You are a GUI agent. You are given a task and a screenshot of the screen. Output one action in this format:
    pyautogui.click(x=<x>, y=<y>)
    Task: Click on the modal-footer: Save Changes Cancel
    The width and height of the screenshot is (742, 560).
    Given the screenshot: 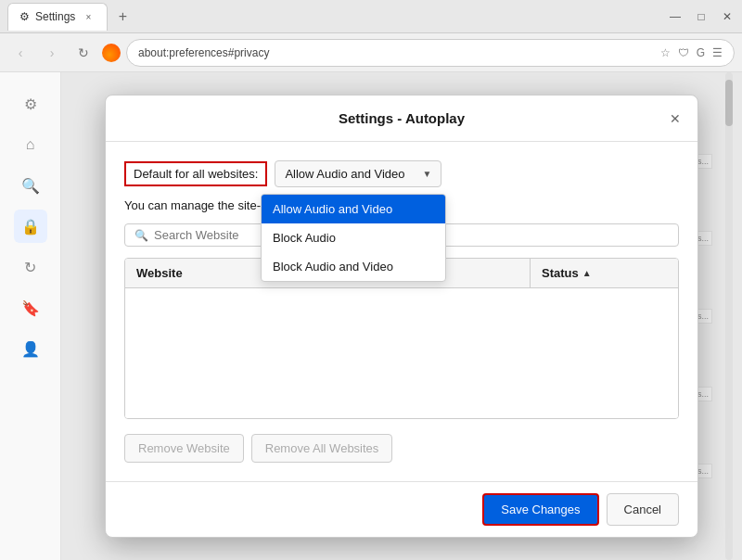 What is the action you would take?
    pyautogui.click(x=402, y=509)
    